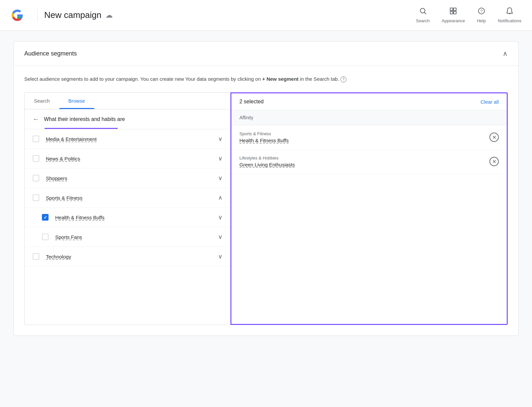 The width and height of the screenshot is (532, 407). I want to click on nav-search-label: Search, so click(423, 21).